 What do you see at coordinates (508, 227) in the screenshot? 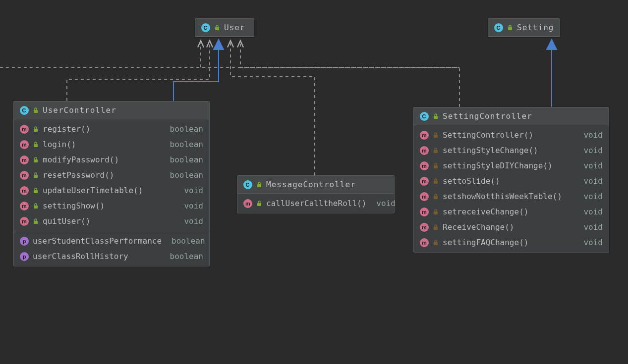
I see `member-name: ReceiveChange()` at bounding box center [508, 227].